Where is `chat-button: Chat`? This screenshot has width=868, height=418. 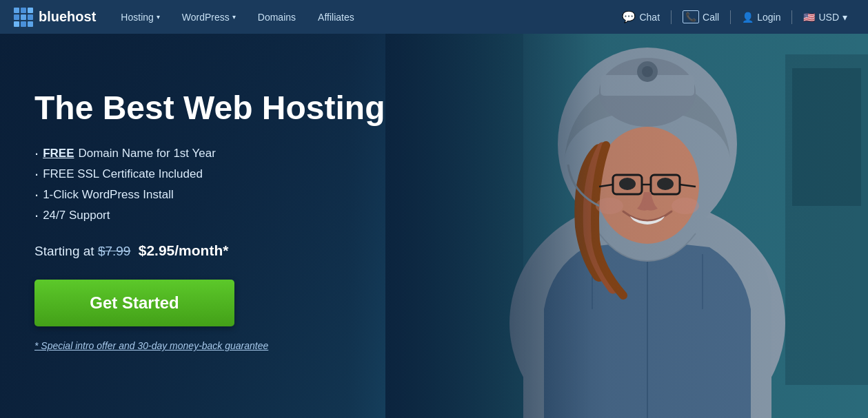
chat-button: Chat is located at coordinates (641, 17).